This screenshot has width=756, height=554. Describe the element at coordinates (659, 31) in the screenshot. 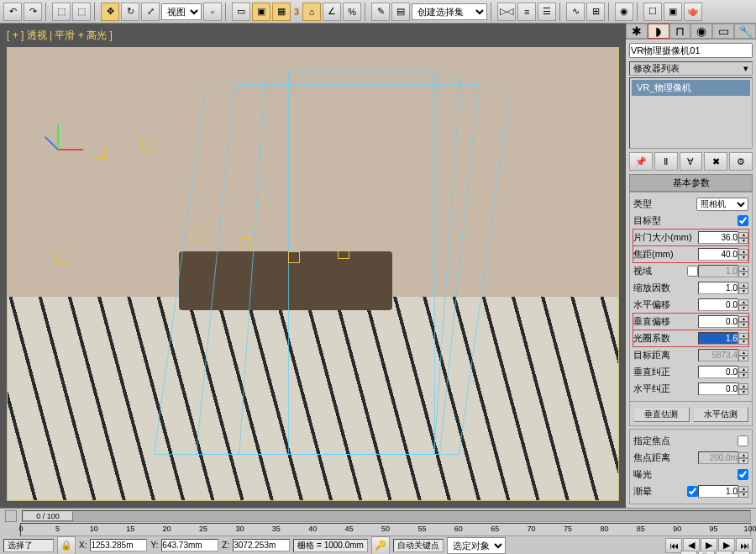

I see `modify-tab-icon: ◗` at that location.